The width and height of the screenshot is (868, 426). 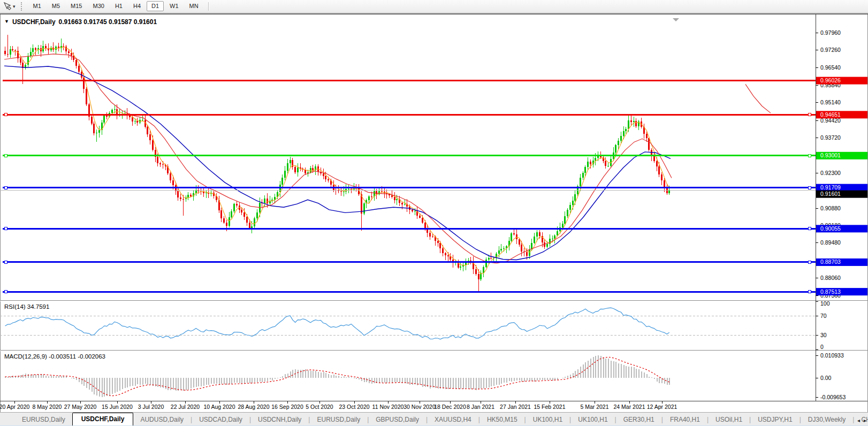 What do you see at coordinates (194, 6) in the screenshot?
I see `timeframe-button-mn: MN` at bounding box center [194, 6].